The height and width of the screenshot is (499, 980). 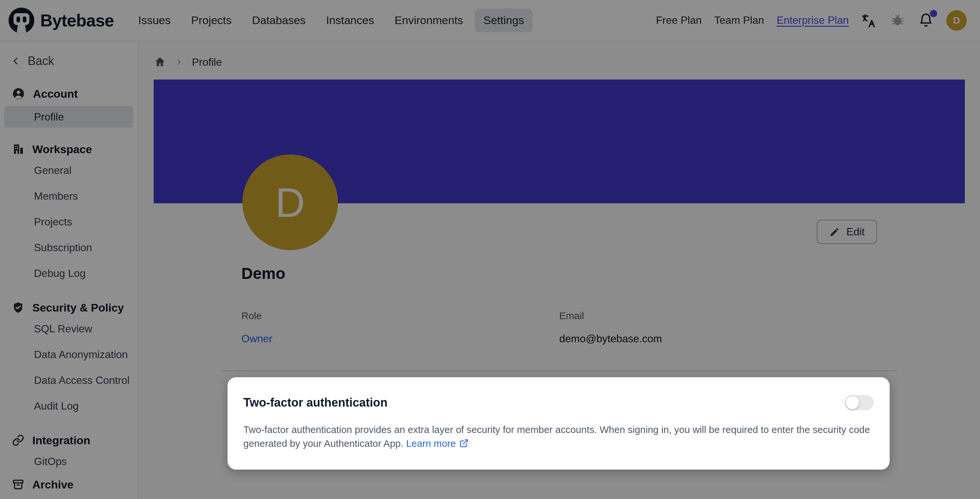 What do you see at coordinates (859, 403) in the screenshot?
I see `two-factor-toggle` at bounding box center [859, 403].